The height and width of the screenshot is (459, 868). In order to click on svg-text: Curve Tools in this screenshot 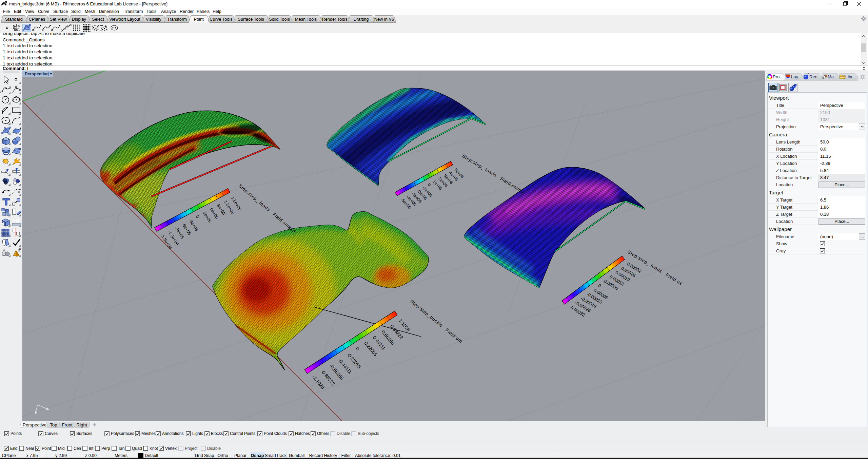, I will do `click(221, 19)`.